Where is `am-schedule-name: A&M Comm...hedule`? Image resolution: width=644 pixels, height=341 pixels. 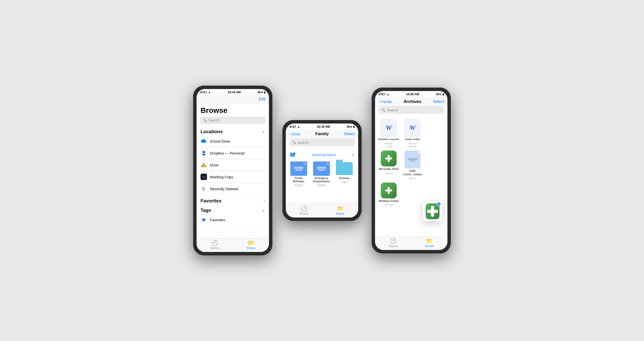 am-schedule-name: A&M Comm...hedule is located at coordinates (412, 173).